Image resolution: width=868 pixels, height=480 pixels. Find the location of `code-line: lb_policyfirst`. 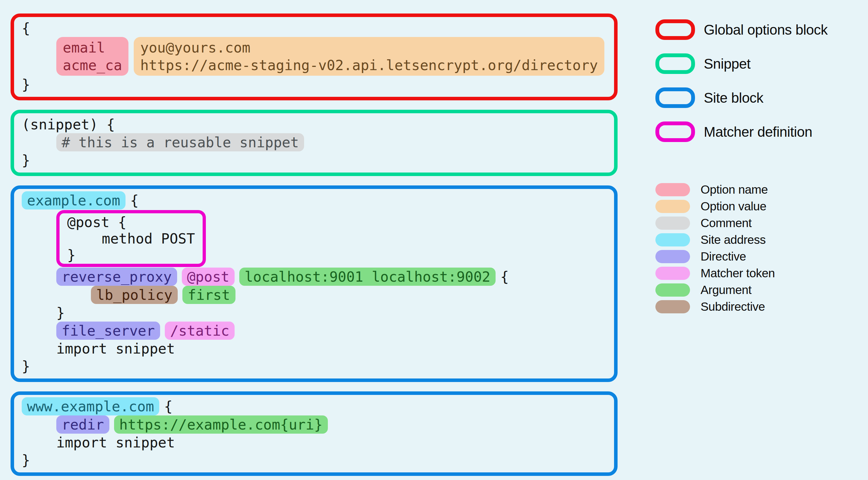

code-line: lb_policyfirst is located at coordinates (349, 295).